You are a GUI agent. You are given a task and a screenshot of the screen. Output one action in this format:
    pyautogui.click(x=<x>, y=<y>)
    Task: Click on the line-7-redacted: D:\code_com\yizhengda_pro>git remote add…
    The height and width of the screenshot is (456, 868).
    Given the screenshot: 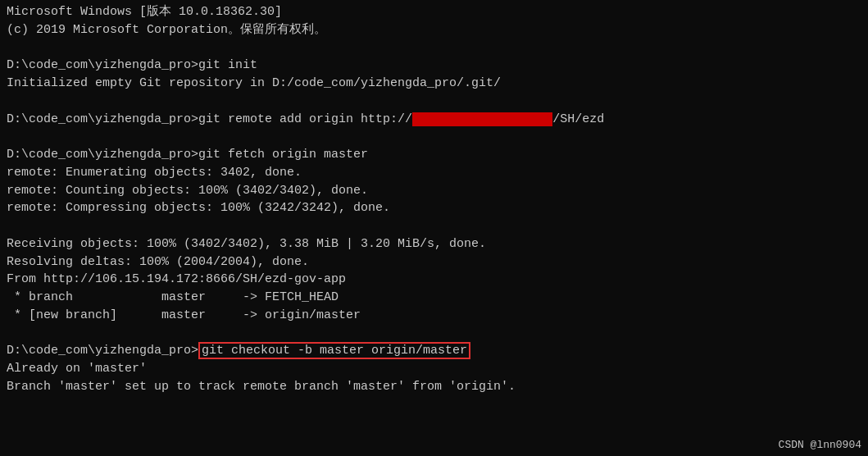 What is the action you would take?
    pyautogui.click(x=434, y=120)
    